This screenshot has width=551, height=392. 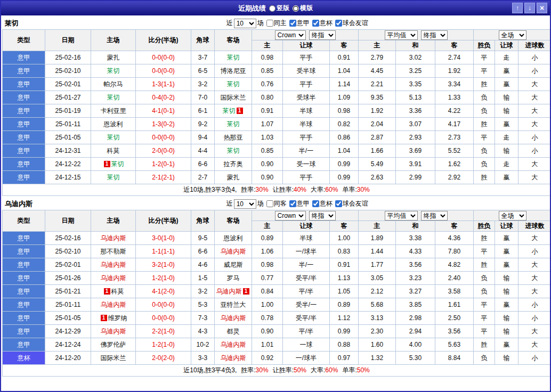 What do you see at coordinates (303, 9) in the screenshot?
I see `view-mode-horizontal: 横版` at bounding box center [303, 9].